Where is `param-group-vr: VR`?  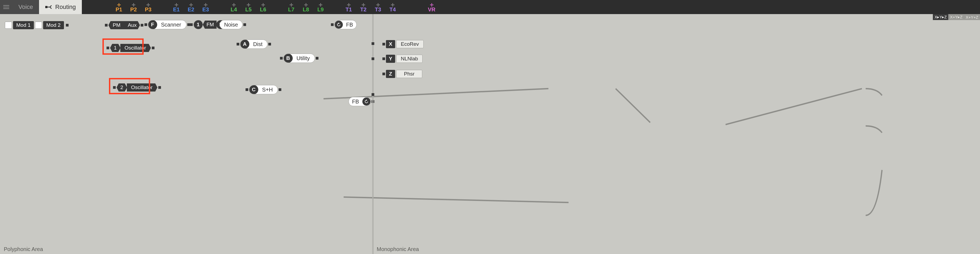 param-group-vr: VR is located at coordinates (432, 7).